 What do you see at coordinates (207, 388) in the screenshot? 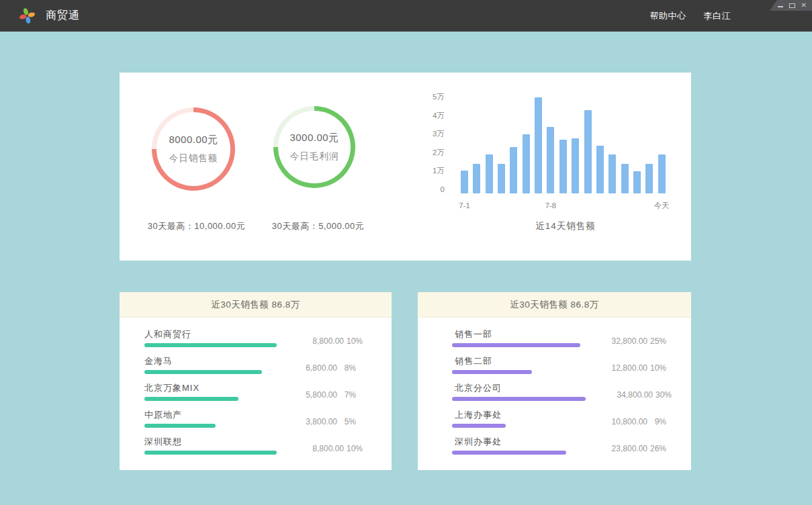
I see `rank-item-name: 北京万象MIX` at bounding box center [207, 388].